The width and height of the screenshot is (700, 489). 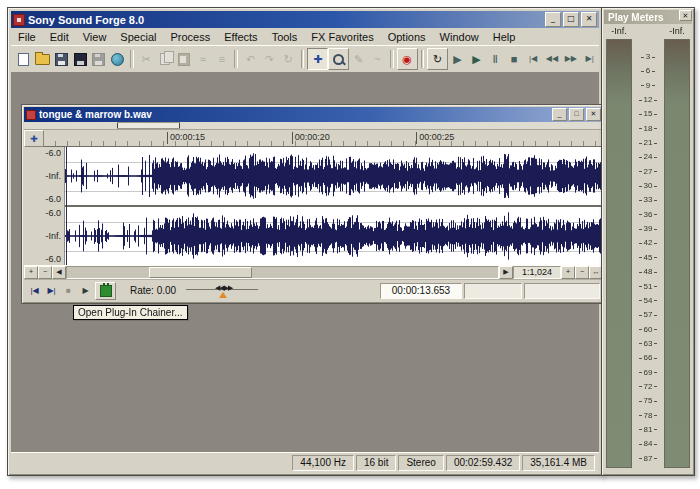 What do you see at coordinates (200, 272) in the screenshot?
I see `scrollbar-thumb` at bounding box center [200, 272].